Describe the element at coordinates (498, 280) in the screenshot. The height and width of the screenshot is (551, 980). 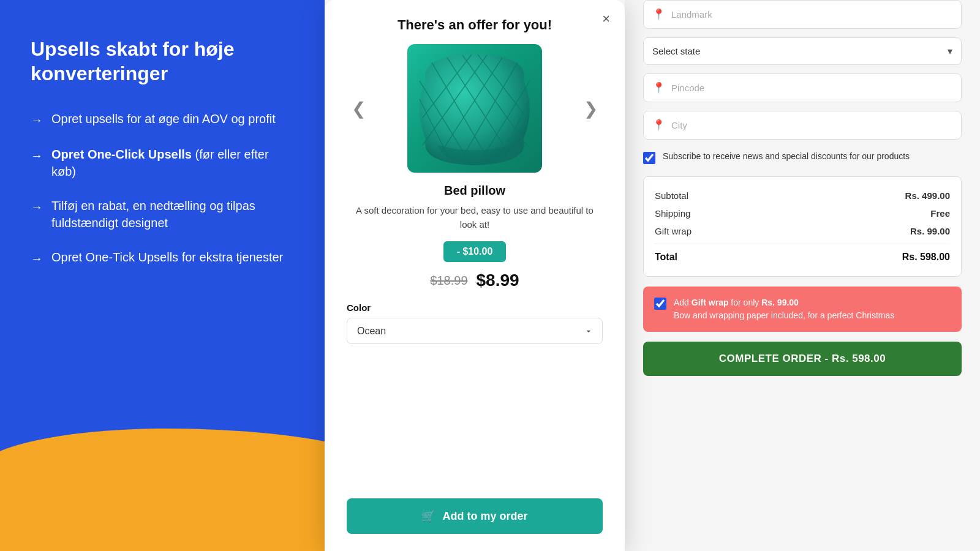
I see `new-price: $8.99` at that location.